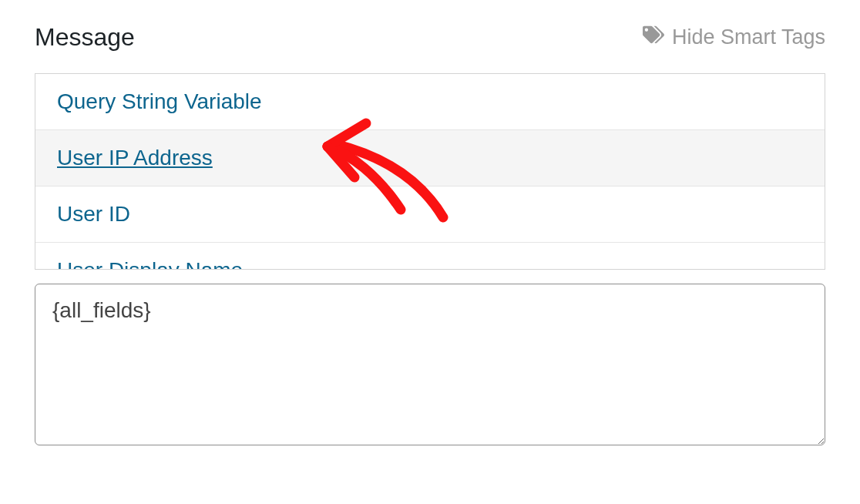  I want to click on smart-tag-label: User Display Name, so click(149, 264).